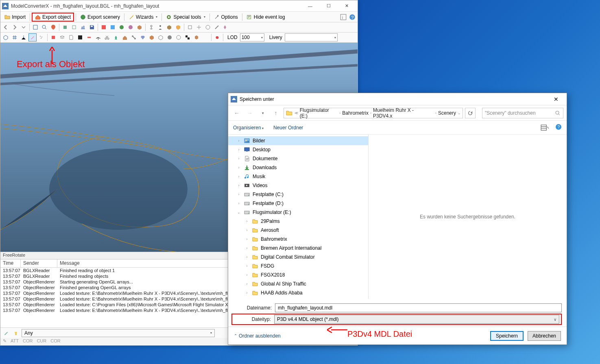  I want to click on chevron-left-icon: ≪, so click(296, 113).